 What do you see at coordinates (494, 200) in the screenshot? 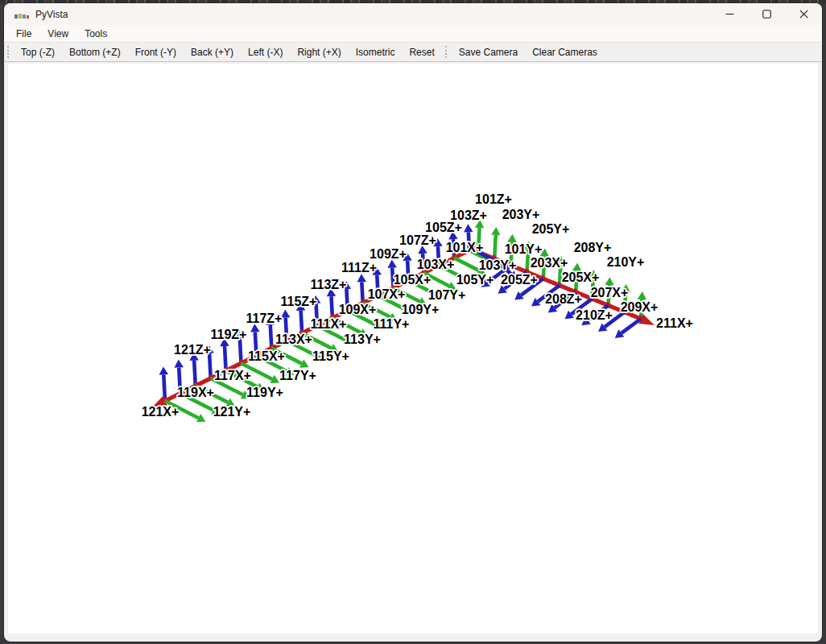
I see `sensor-axis-label: 101Z+` at bounding box center [494, 200].